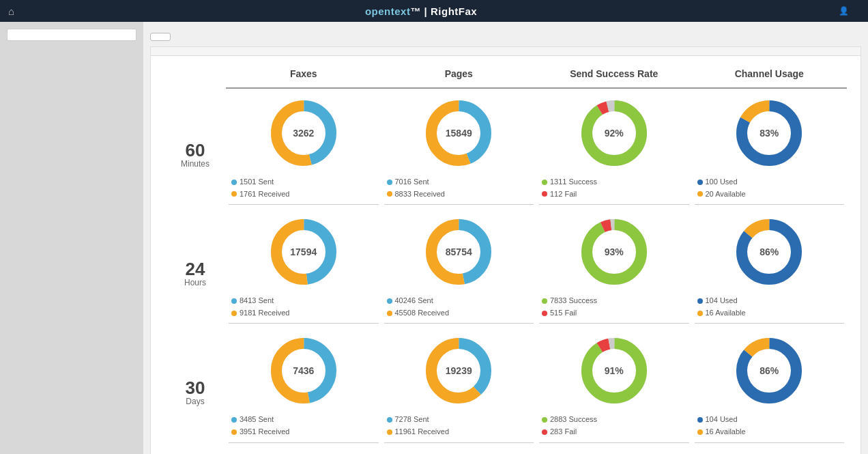 Image resolution: width=868 pixels, height=454 pixels. Describe the element at coordinates (614, 182) in the screenshot. I see `legend-item: 1311 Success` at that location.